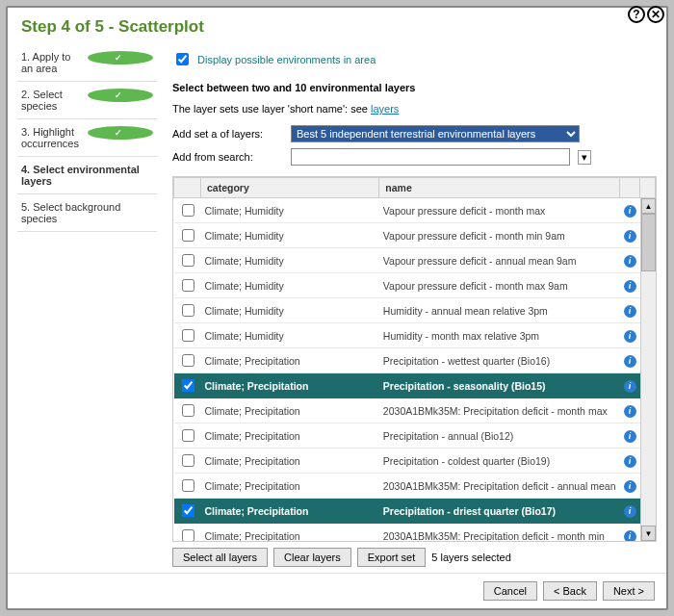 Image resolution: width=674 pixels, height=616 pixels. What do you see at coordinates (415, 336) in the screenshot?
I see `table-row: Climate; HumidityHumidity - month max re…` at bounding box center [415, 336].